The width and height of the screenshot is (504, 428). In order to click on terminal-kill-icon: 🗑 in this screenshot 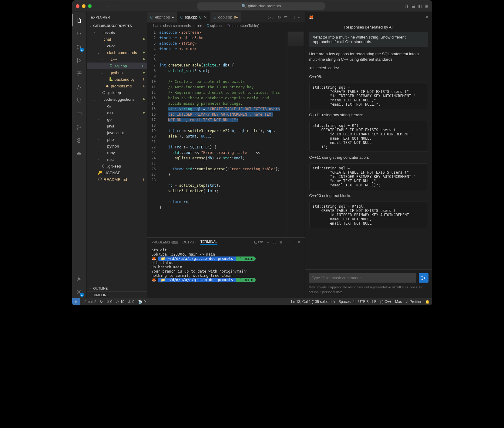, I will do `click(281, 242)`.